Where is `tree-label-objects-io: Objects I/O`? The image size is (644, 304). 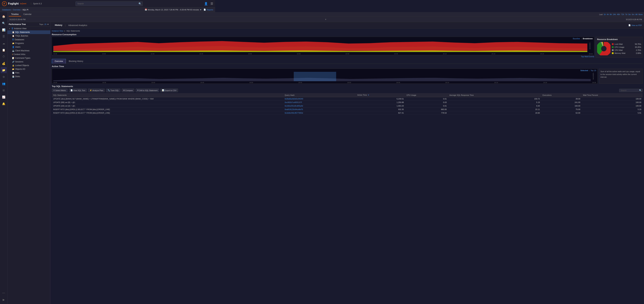
tree-label-objects-io: Objects I/O is located at coordinates (20, 69).